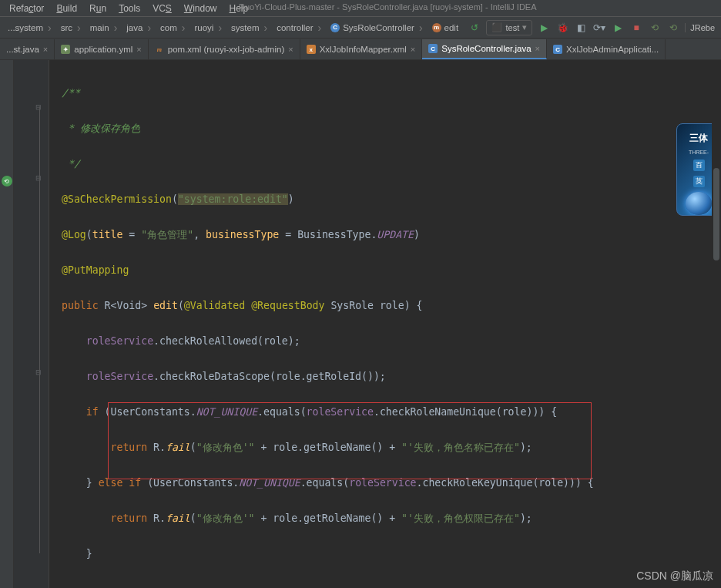 This screenshot has height=588, width=721. Describe the element at coordinates (699, 28) in the screenshot. I see `jrebel-label: JRebe` at that location.